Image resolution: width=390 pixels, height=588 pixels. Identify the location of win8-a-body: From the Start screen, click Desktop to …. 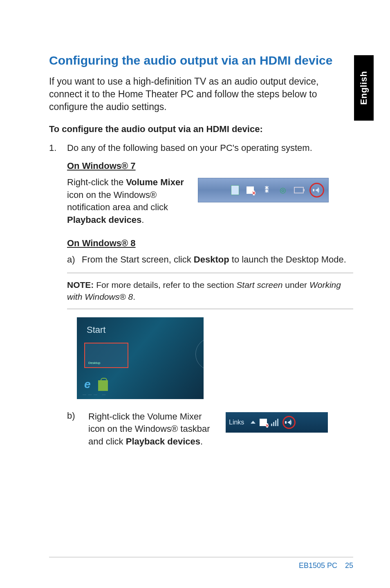
(217, 260).